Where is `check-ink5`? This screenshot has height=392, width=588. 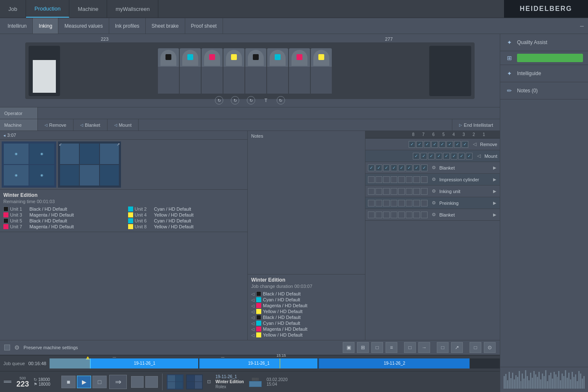 check-ink5 is located at coordinates (394, 191).